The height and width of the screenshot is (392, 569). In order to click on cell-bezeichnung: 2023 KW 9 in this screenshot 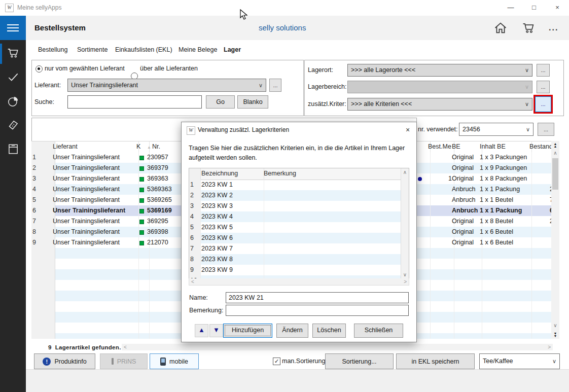, I will do `click(231, 270)`.